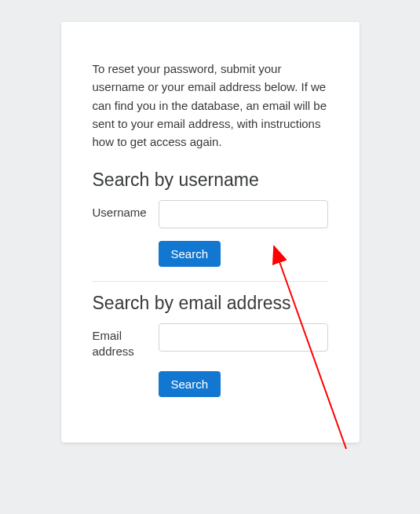 Image resolution: width=420 pixels, height=514 pixels. I want to click on username-field-row: Username, so click(210, 214).